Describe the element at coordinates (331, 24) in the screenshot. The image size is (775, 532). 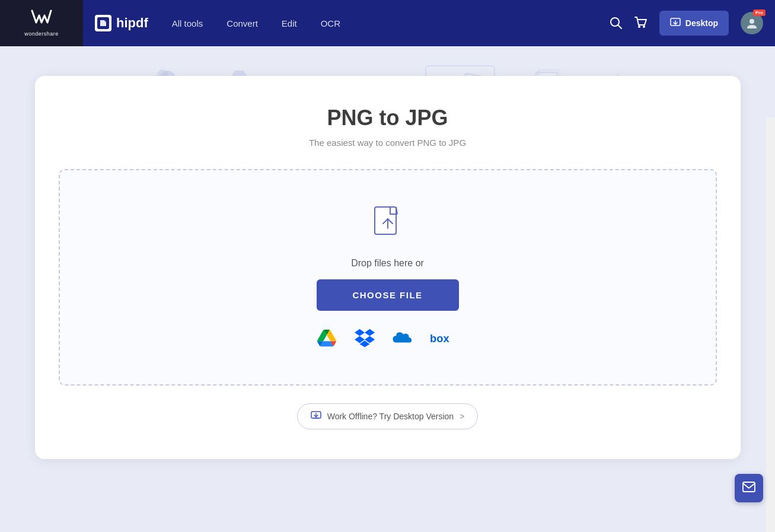
I see `nav-ocr: OCR` at that location.